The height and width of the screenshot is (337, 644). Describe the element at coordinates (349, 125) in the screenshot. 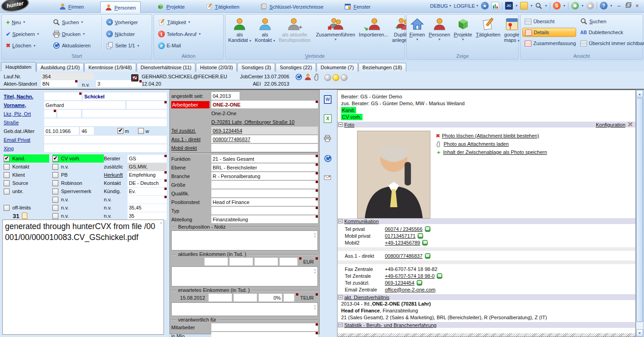

I see `foto-caption: Foto` at that location.